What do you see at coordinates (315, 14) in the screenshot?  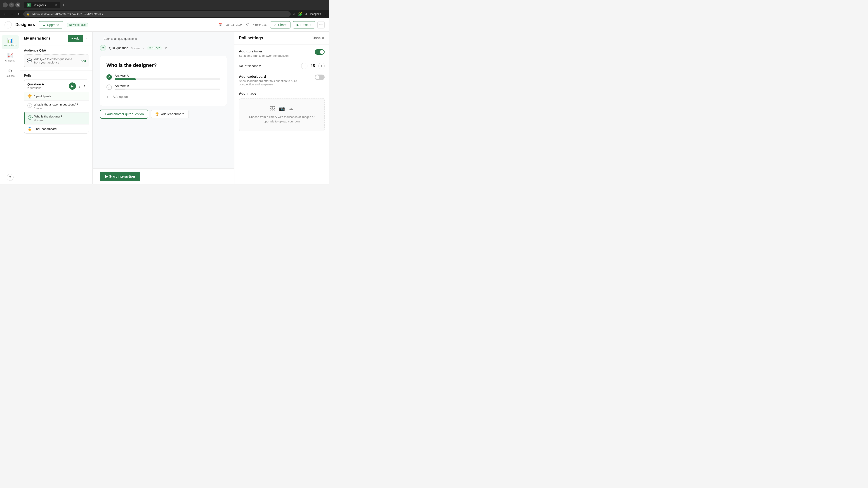 I see `incognito-label: Incognito` at bounding box center [315, 14].